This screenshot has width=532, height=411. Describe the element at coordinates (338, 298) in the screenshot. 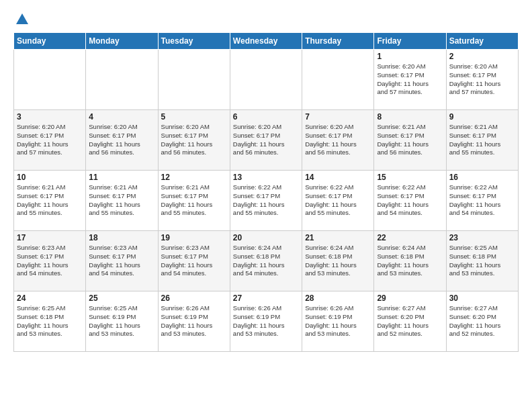

I see `day-number: 28` at that location.